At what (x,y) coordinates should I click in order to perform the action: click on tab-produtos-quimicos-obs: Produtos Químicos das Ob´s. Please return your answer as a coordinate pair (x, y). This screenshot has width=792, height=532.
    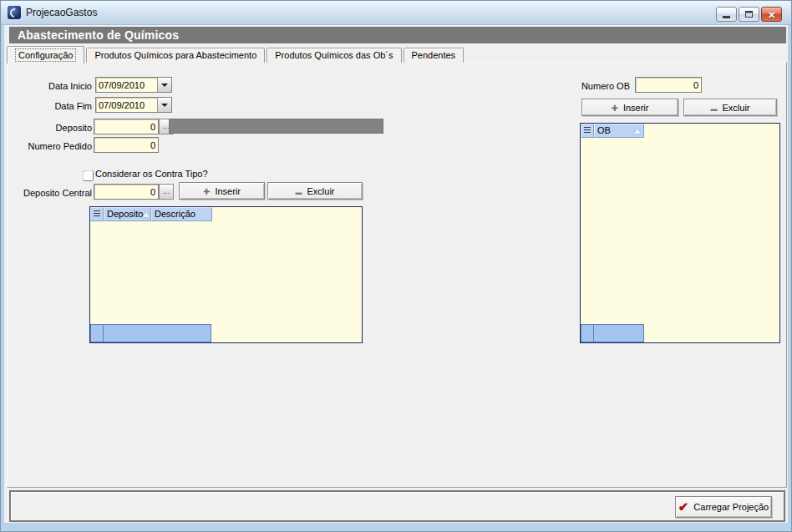
    Looking at the image, I should click on (334, 55).